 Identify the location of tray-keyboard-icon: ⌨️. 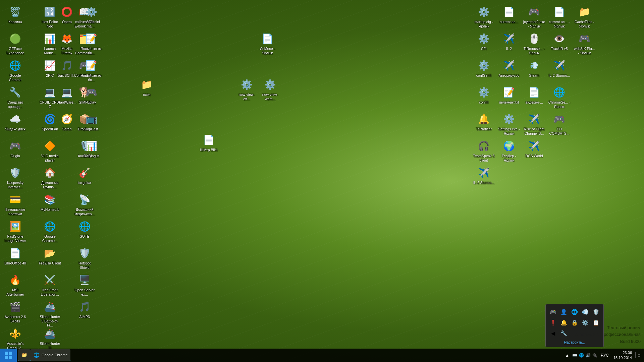
(575, 355).